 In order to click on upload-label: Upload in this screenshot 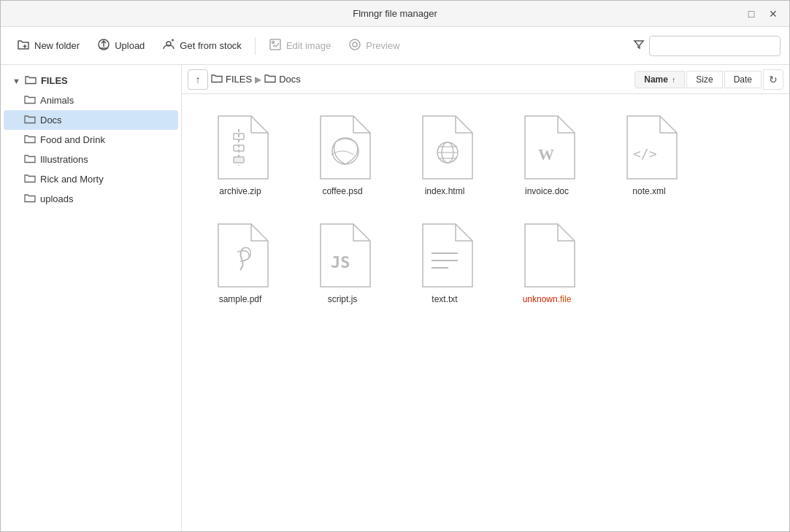, I will do `click(130, 45)`.